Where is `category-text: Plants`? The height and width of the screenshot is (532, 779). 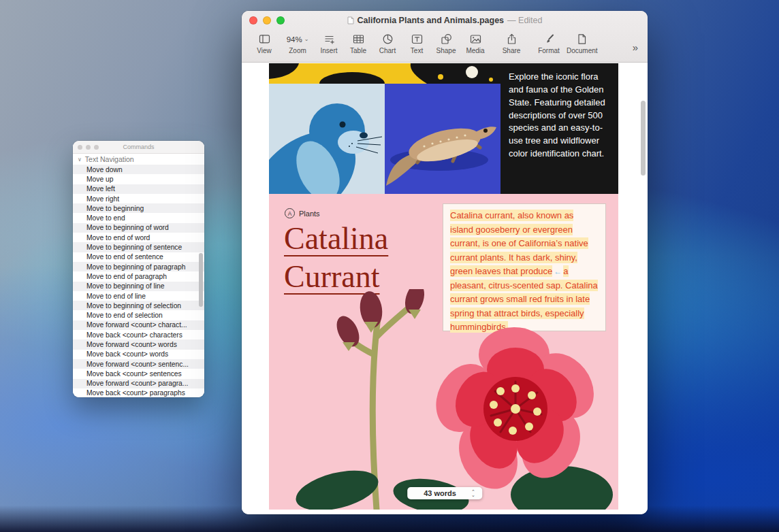 category-text: Plants is located at coordinates (309, 214).